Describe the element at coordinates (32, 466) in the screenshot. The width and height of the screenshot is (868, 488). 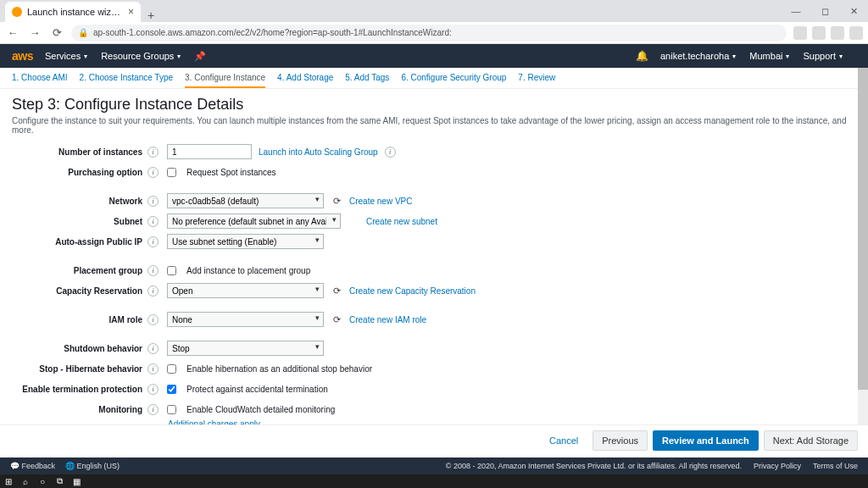
I see `feedback-link: 💬 Feedback` at that location.